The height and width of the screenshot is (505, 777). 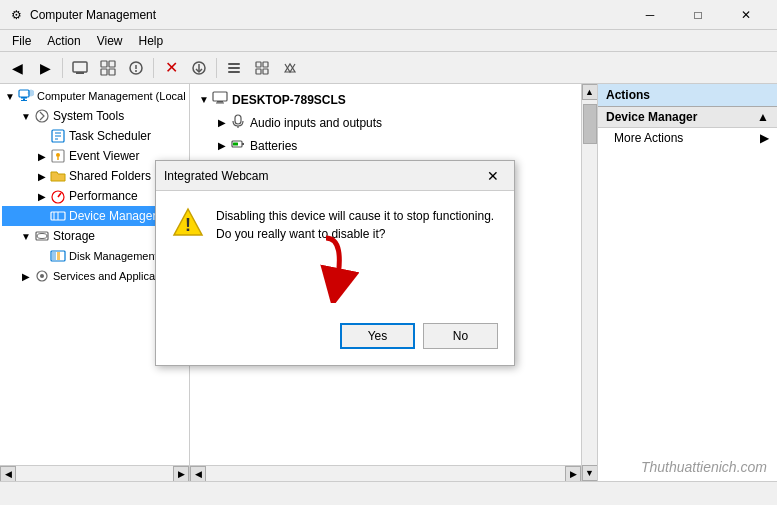 I want to click on tree-root-arrow: ▼, so click(x=10, y=96).